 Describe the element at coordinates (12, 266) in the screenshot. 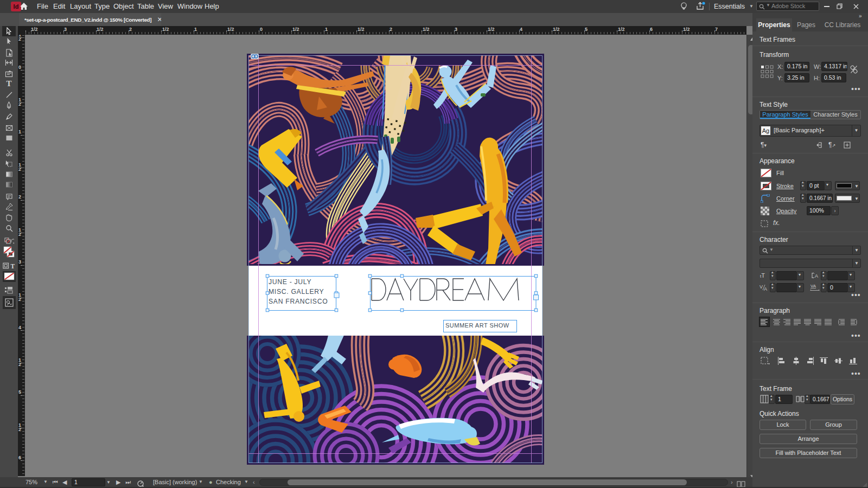

I see `svg-text: T` at that location.